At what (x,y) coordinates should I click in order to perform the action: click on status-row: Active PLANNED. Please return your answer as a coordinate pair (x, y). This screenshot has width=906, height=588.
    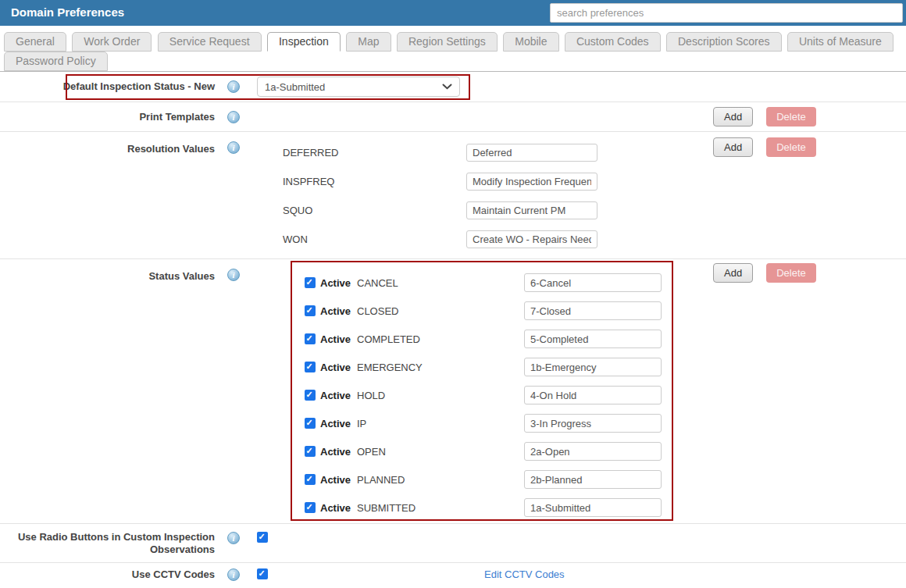
    Looking at the image, I should click on (605, 479).